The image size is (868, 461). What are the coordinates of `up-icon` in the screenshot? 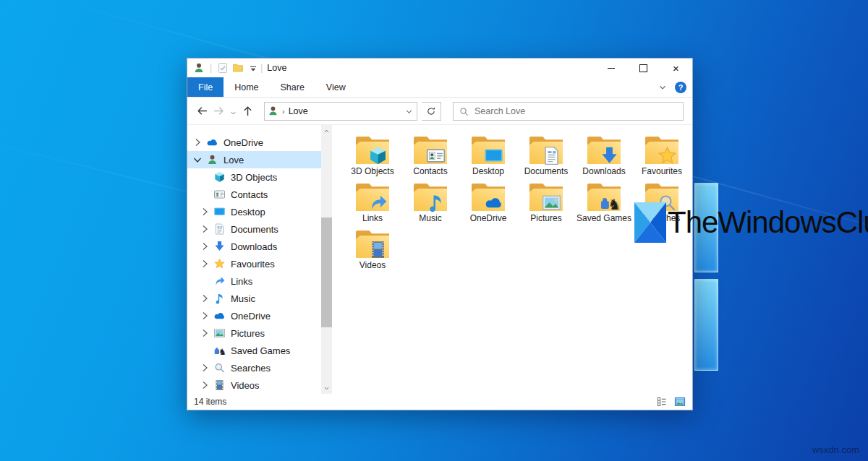 It's located at (247, 111).